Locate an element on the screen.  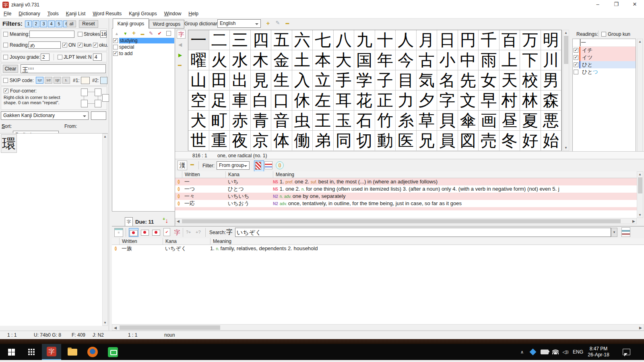
fourcorner-bottomleft is located at coordinates (85, 104).